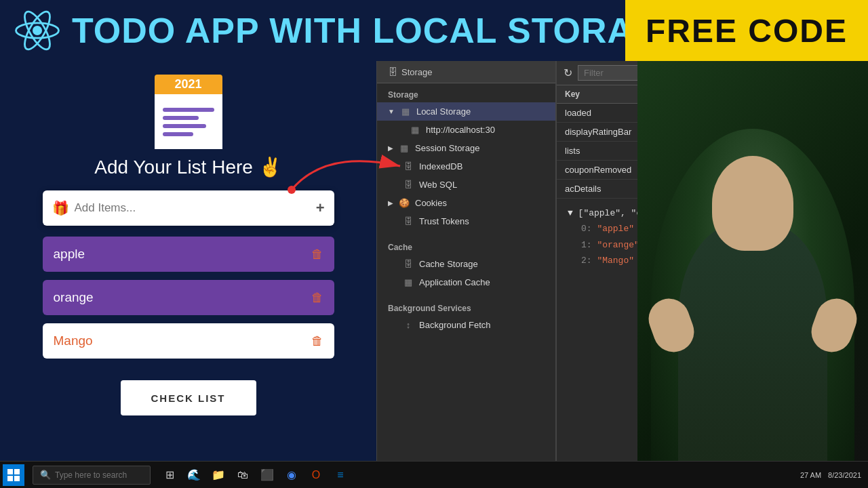  Describe the element at coordinates (811, 475) in the screenshot. I see `taskbar-time: 27 AM` at that location.